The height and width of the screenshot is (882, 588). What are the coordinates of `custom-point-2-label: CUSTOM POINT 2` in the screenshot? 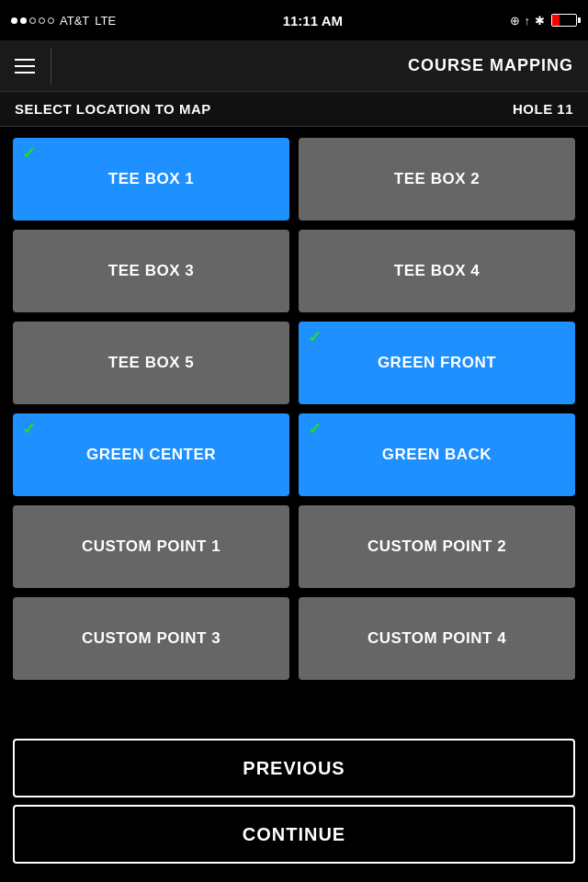 It's located at (437, 547).